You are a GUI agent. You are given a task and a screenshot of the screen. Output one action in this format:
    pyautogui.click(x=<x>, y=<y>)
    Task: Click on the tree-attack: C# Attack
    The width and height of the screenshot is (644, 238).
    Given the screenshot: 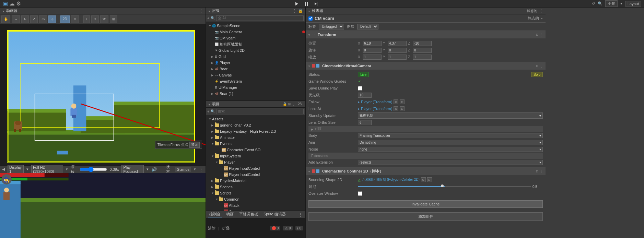 What is the action you would take?
    pyautogui.click(x=255, y=205)
    